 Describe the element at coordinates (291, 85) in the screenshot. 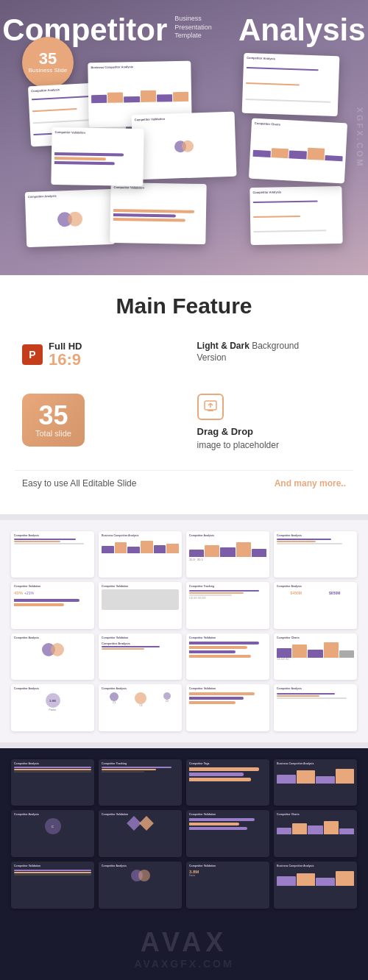

I see `hero-slide-3: Competitor Analysis` at that location.